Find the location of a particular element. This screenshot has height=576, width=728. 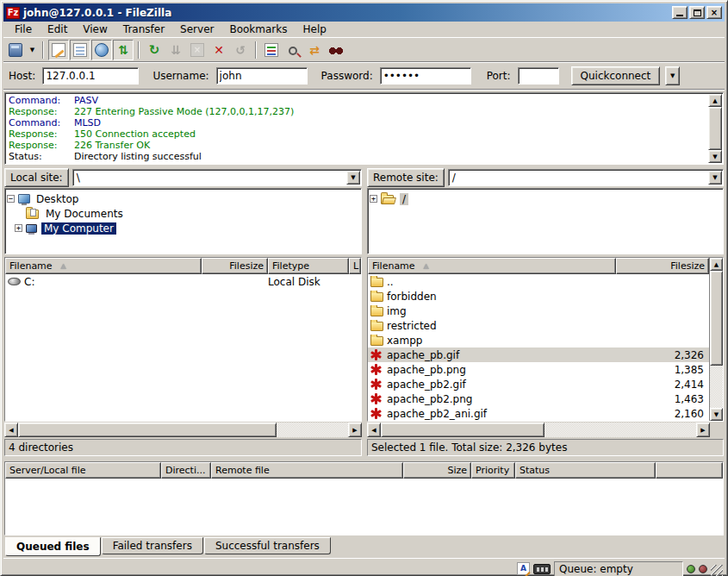

tree-item-root: + / is located at coordinates (545, 198).